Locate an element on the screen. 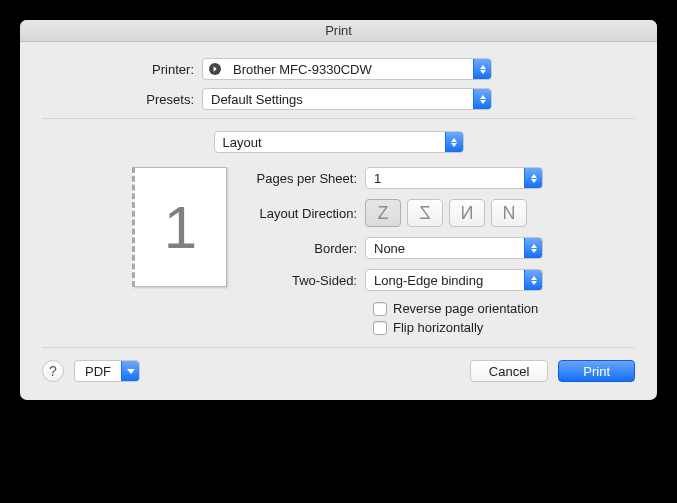  pages-per-sheet-value: 1 is located at coordinates (445, 178).